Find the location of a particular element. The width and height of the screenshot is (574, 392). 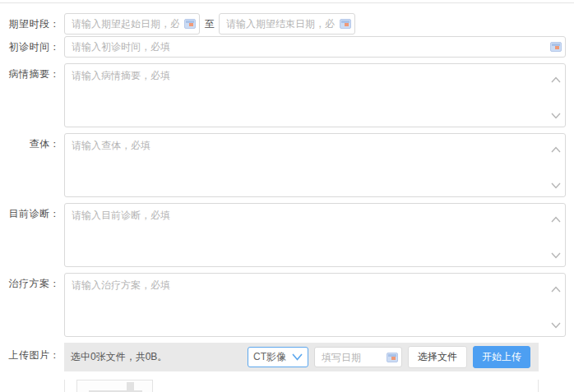

first-visit-time-input is located at coordinates (315, 47).